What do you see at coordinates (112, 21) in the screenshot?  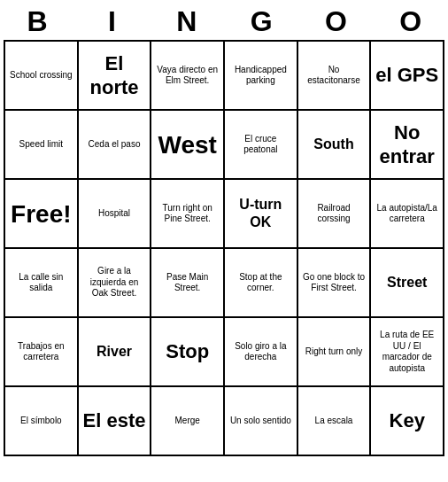 I see `title-i: I` at bounding box center [112, 21].